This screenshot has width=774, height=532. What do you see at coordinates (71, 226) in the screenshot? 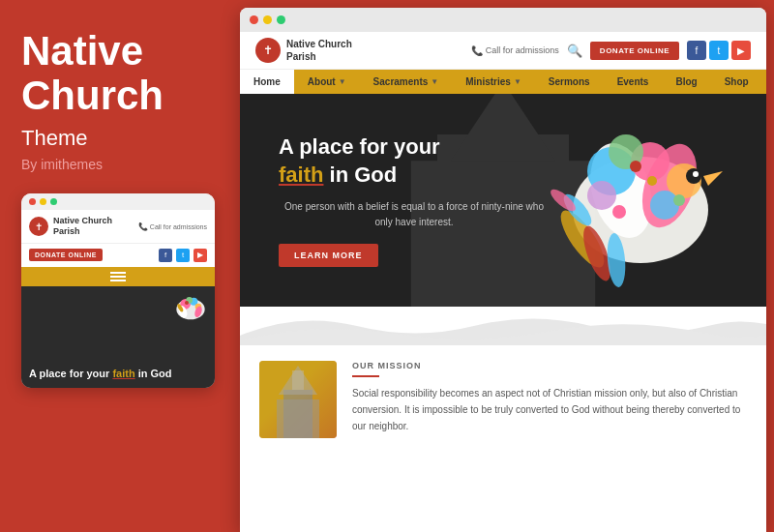
I see `mobile-logo: ✝ Native Church Parish` at bounding box center [71, 226].